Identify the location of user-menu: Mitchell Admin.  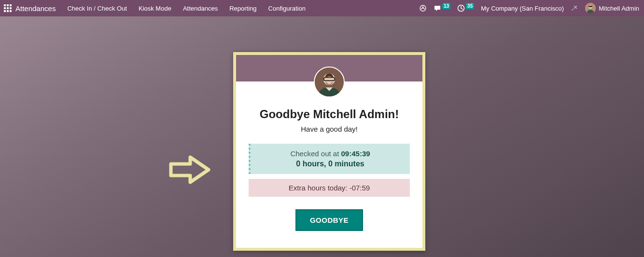
(612, 8).